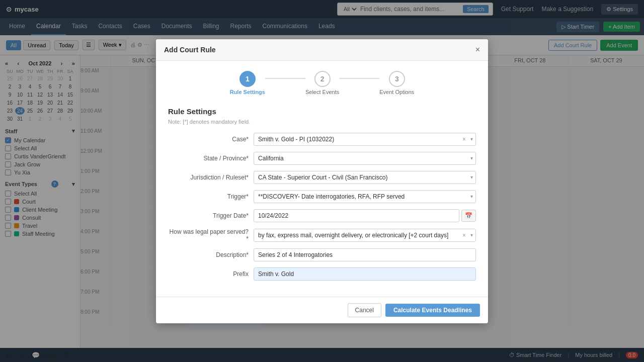  Describe the element at coordinates (322, 83) in the screenshot. I see `step-2: 2 Select Events` at that location.